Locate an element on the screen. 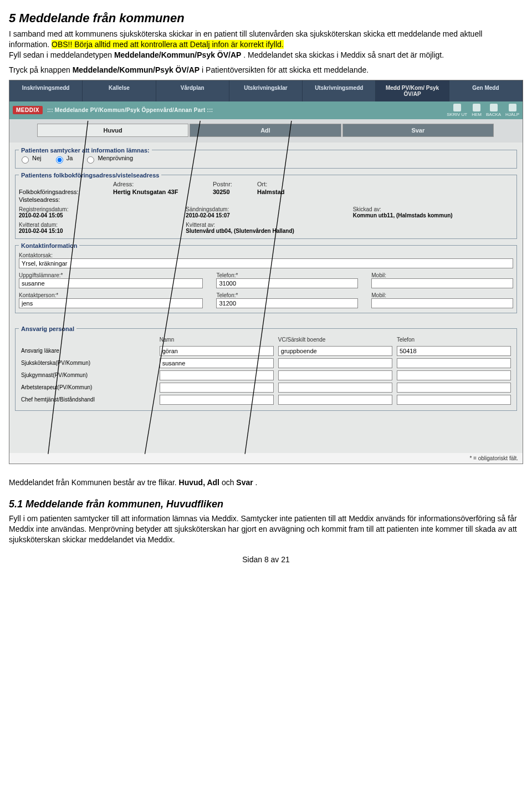 The width and height of the screenshot is (532, 809). table-row: Sjuksköterska(PV/Kommun) is located at coordinates (266, 363).